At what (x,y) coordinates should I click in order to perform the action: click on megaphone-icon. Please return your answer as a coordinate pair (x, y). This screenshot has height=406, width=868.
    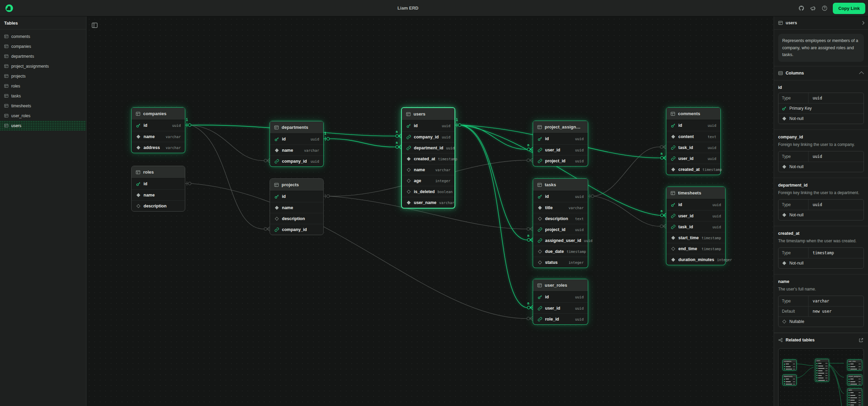
    Looking at the image, I should click on (813, 8).